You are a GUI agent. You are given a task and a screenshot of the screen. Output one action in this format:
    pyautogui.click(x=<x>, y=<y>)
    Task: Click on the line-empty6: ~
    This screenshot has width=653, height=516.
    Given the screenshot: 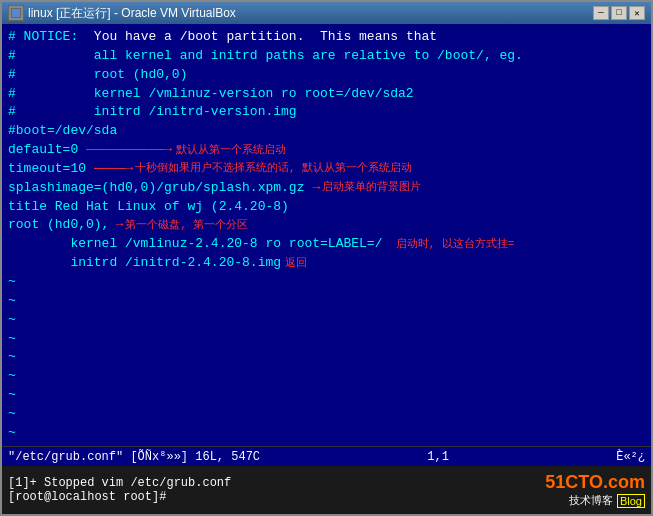 What is the action you would take?
    pyautogui.click(x=326, y=376)
    